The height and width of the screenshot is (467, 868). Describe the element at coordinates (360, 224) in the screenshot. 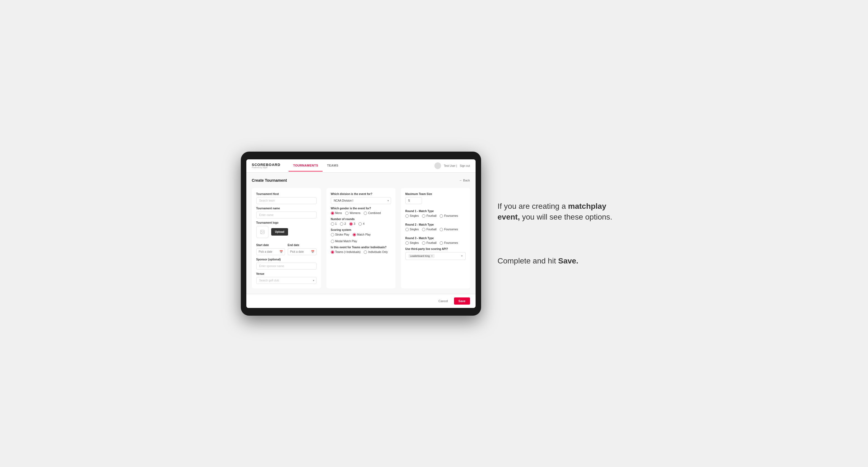

I see `rounds-4-radio` at that location.